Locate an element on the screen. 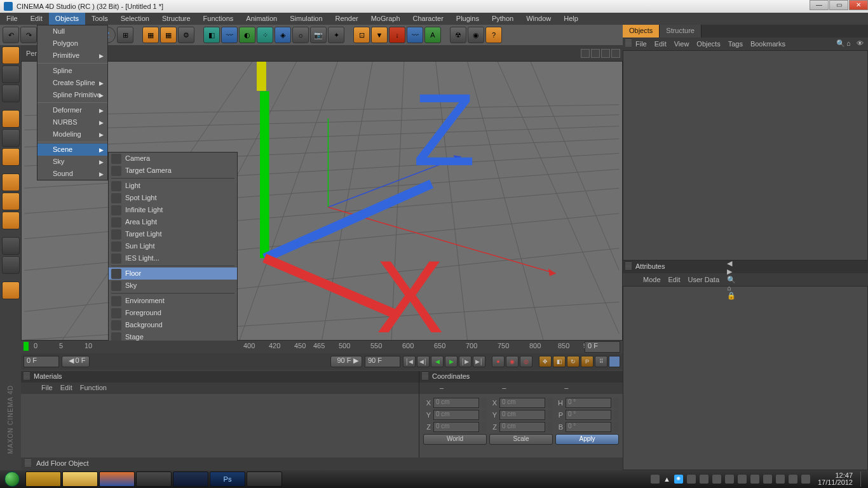 The image size is (868, 488). eye-icon: 👁 is located at coordinates (861, 44).